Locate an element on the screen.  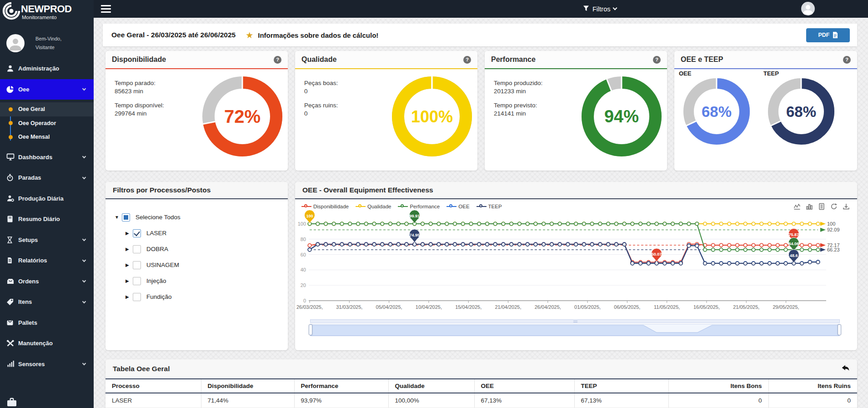
sidebar-item-setups: Setups is located at coordinates (47, 240).